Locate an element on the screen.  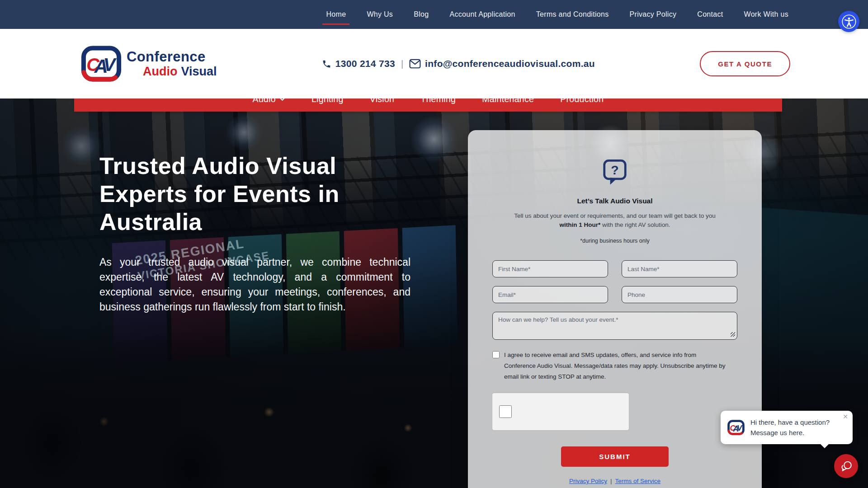
captcha-box is located at coordinates (561, 412).